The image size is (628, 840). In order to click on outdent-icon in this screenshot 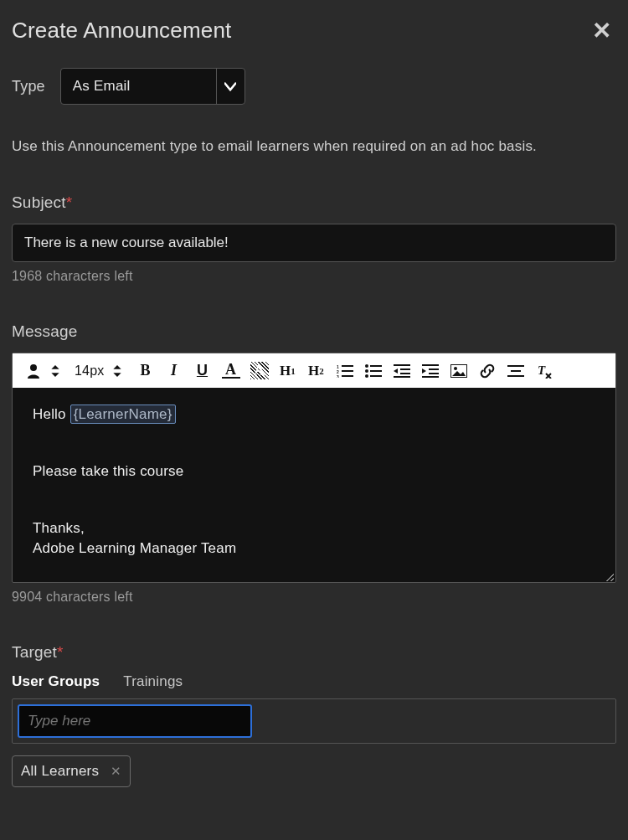, I will do `click(402, 371)`.